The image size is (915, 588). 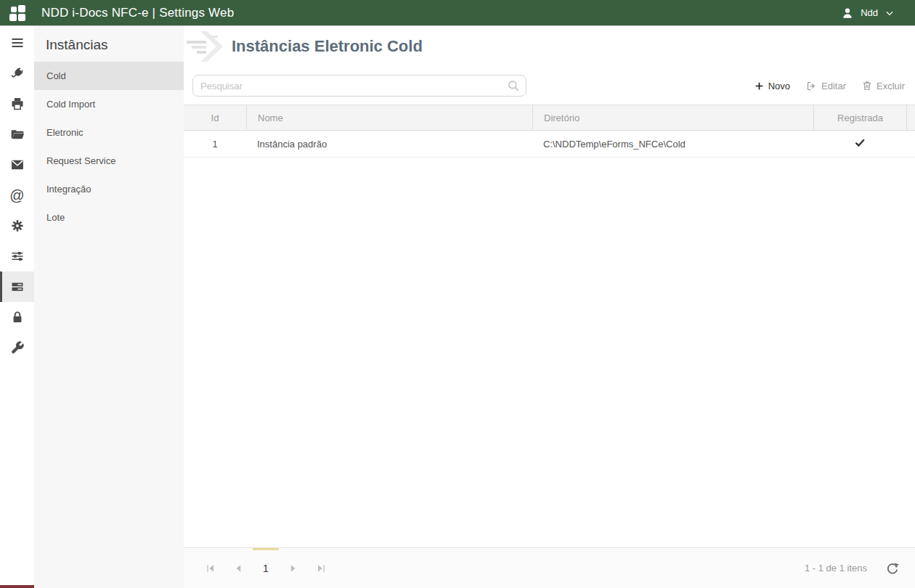 I want to click on table-header: Id Nome Diretório Registrada, so click(x=549, y=118).